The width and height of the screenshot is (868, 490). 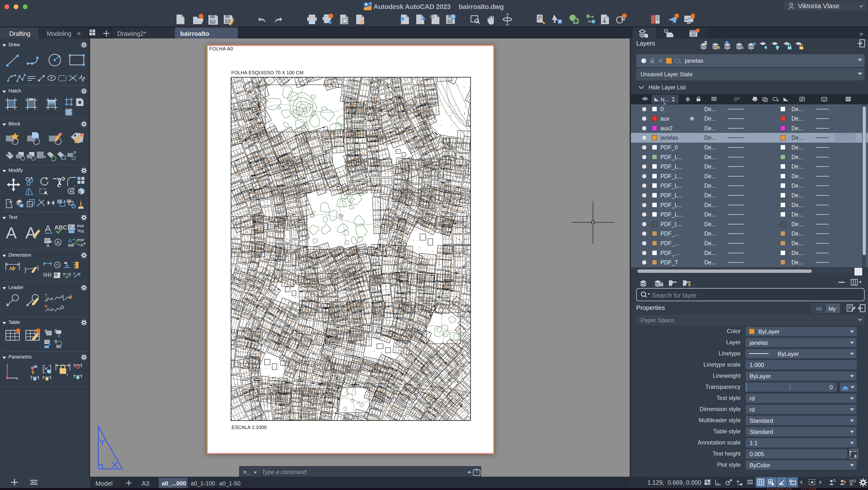 I want to click on svg-text: B, so click(x=770, y=482).